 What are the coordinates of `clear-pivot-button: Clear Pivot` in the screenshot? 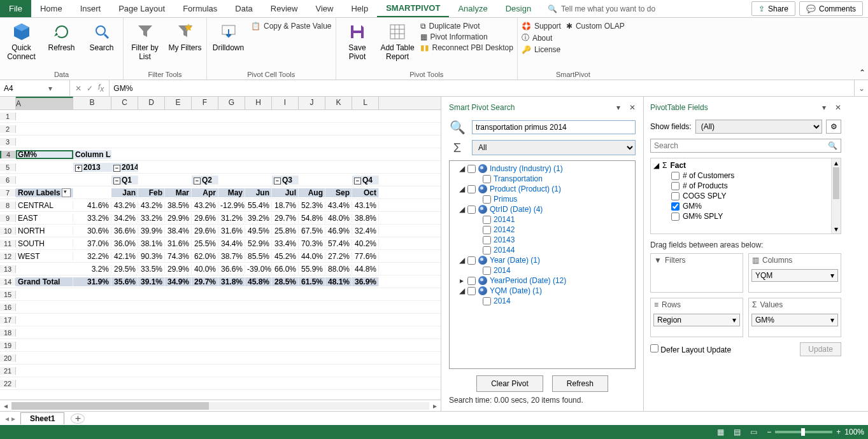 It's located at (509, 384).